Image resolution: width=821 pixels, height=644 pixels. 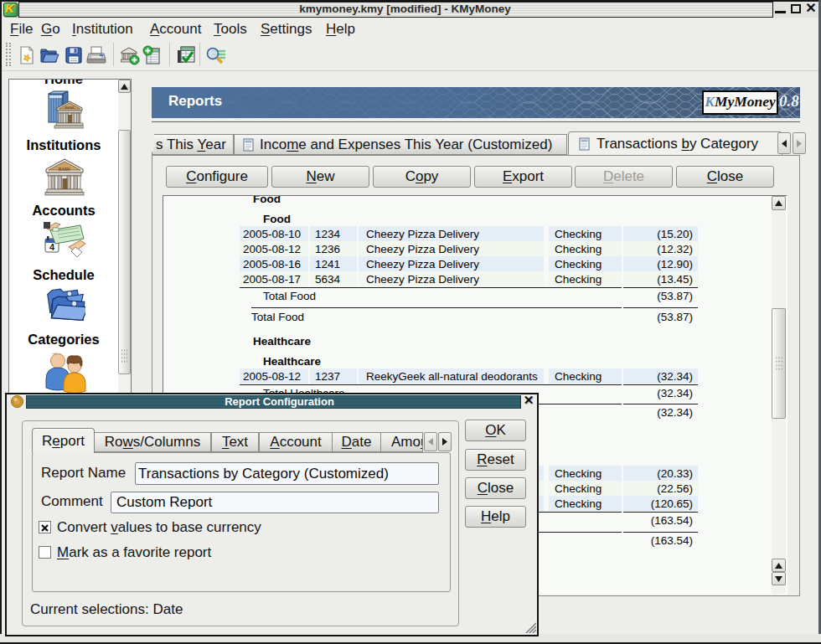 What do you see at coordinates (52, 247) in the screenshot?
I see `svg-text: 4` at bounding box center [52, 247].